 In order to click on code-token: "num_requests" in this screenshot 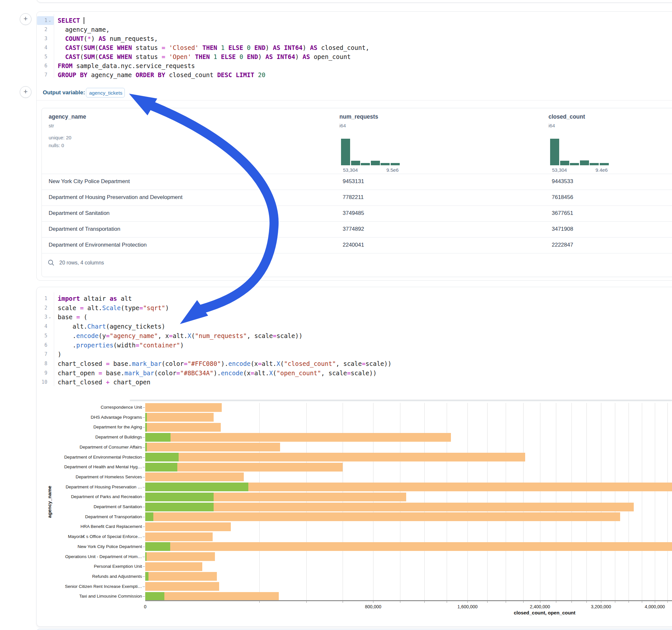, I will do `click(221, 336)`.